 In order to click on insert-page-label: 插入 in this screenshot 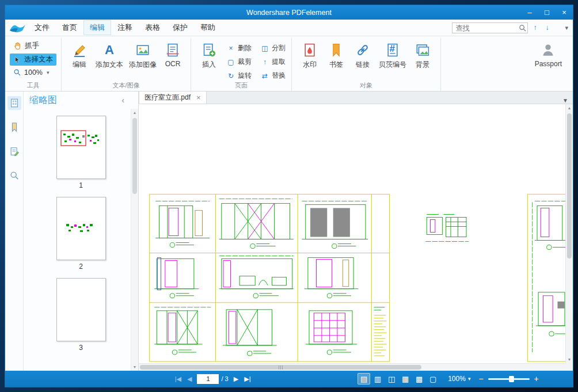, I will do `click(209, 64)`.